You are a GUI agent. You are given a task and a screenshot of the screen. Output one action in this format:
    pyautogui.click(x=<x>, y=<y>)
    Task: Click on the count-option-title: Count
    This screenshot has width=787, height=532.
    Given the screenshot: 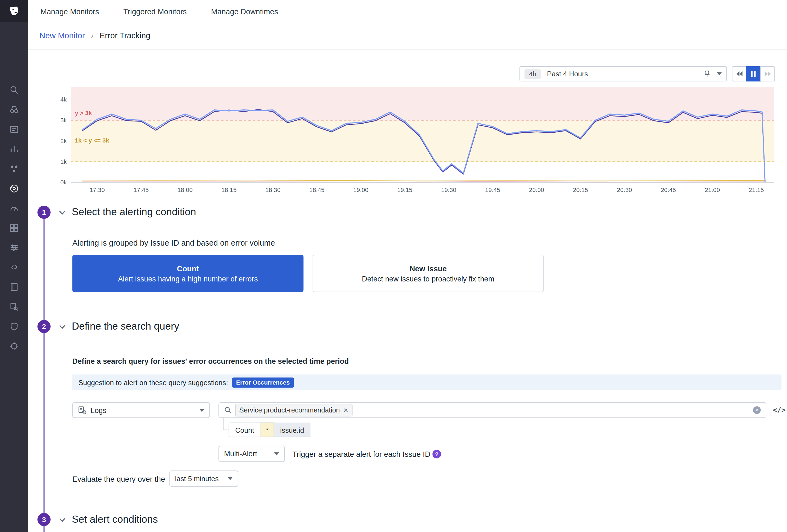 What is the action you would take?
    pyautogui.click(x=188, y=268)
    